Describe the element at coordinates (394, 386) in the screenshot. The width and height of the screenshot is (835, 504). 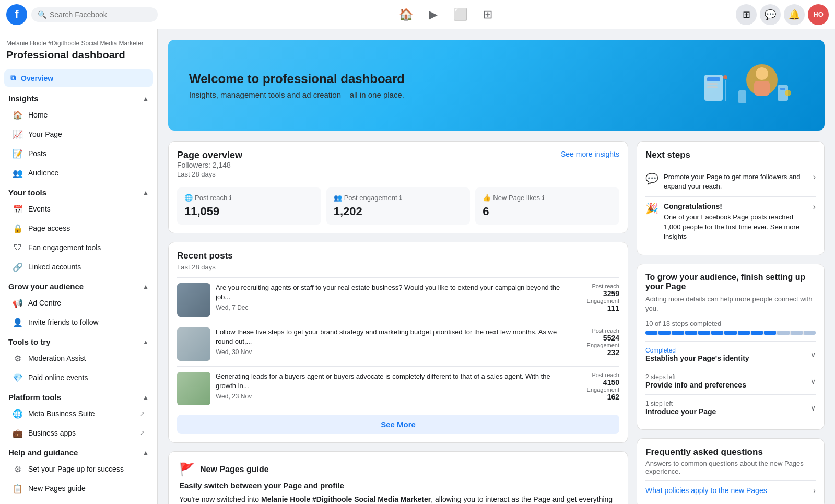
I see `post-content-3: Generating leads for a buyers agent or b…` at that location.